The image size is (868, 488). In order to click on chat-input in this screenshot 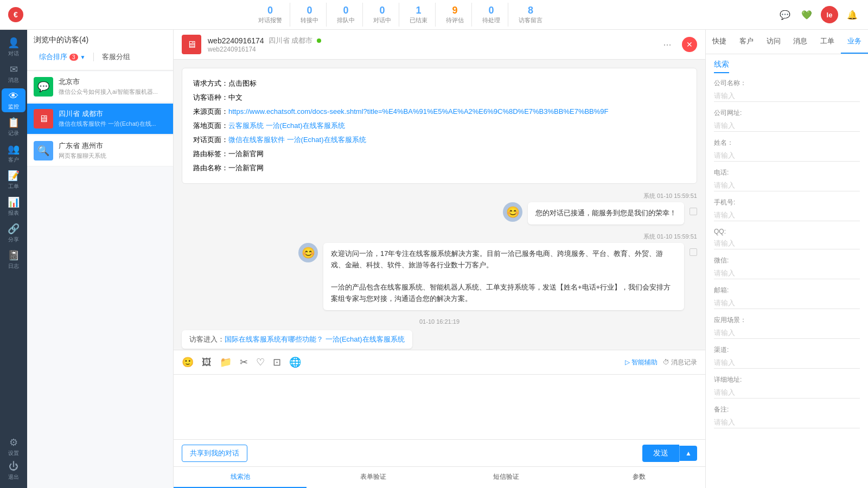, I will do `click(439, 407)`.